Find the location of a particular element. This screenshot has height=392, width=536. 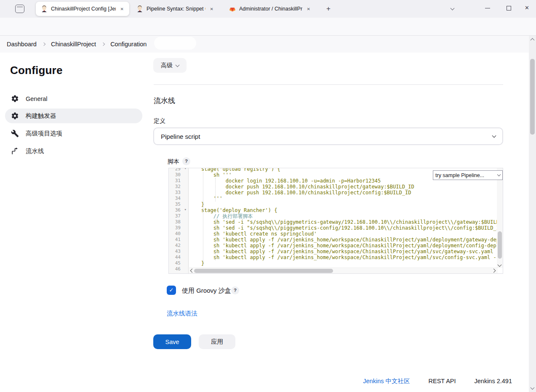

editor-vertical-scrollbar is located at coordinates (500, 218).